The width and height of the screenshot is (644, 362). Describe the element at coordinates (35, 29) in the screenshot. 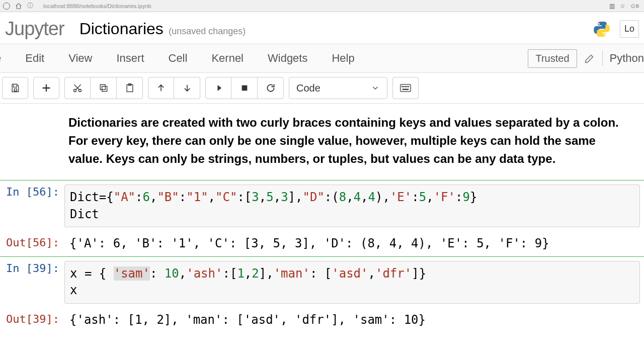

I see `jupyter-logo: Jupyter` at that location.